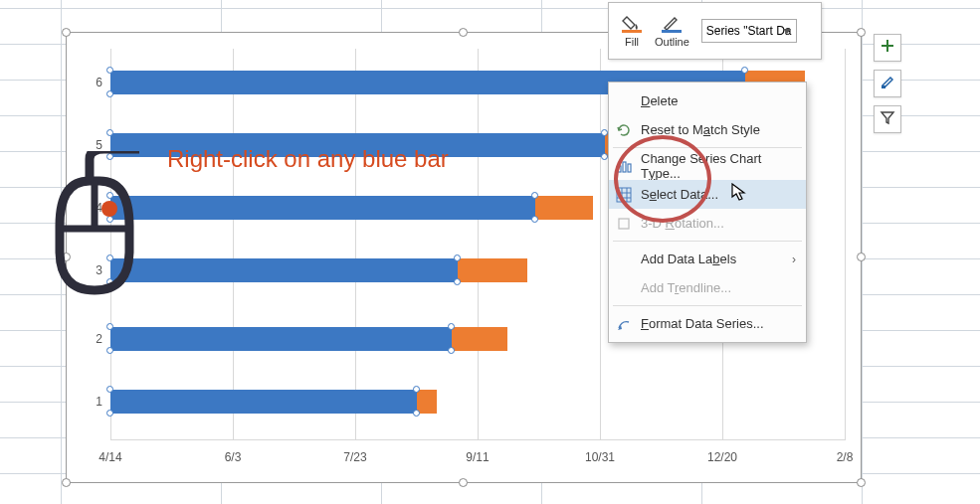  What do you see at coordinates (683, 223) in the screenshot?
I see `menu-3d-rotation-label: 3-D Rotation...` at bounding box center [683, 223].